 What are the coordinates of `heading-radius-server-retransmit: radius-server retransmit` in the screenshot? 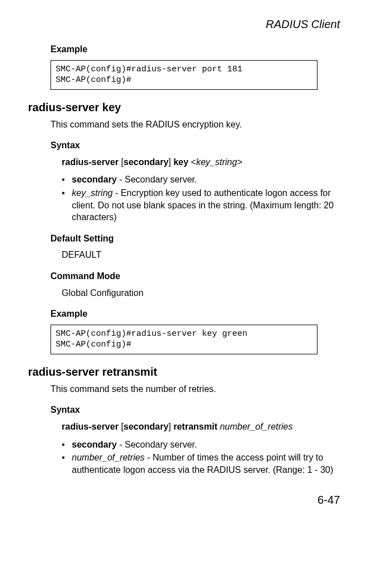 It's located at (184, 372).